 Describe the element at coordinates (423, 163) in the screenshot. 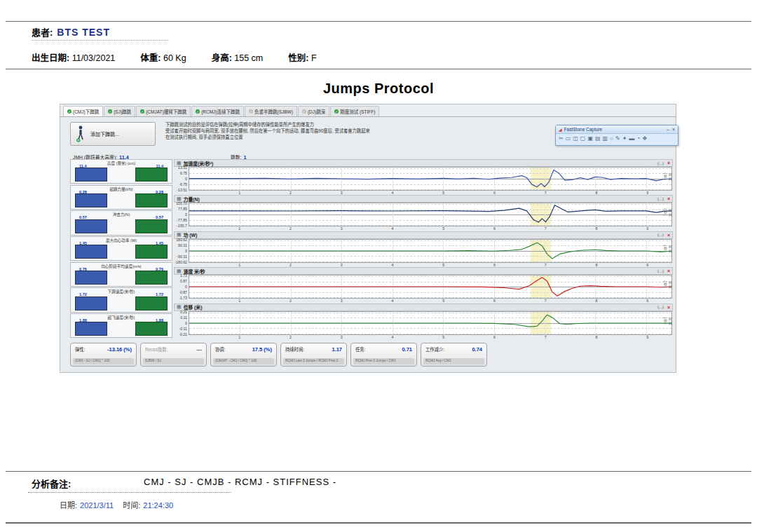

I see `chart-header: ▦ 加速度(米/秒²) (...) ×` at that location.